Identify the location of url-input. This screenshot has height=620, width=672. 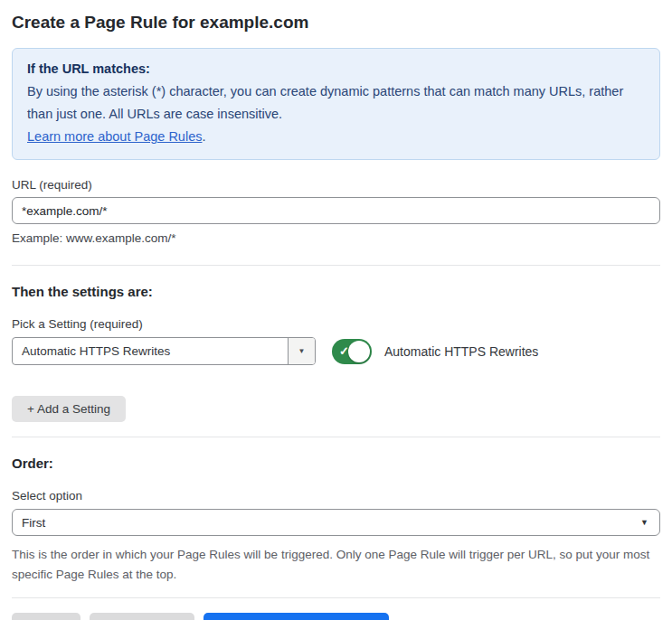
(336, 211).